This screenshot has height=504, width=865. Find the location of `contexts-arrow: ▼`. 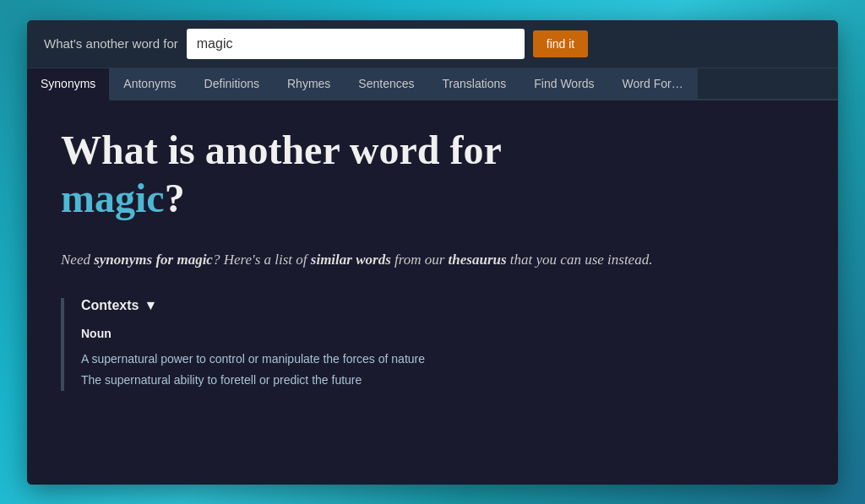

contexts-arrow: ▼ is located at coordinates (150, 306).